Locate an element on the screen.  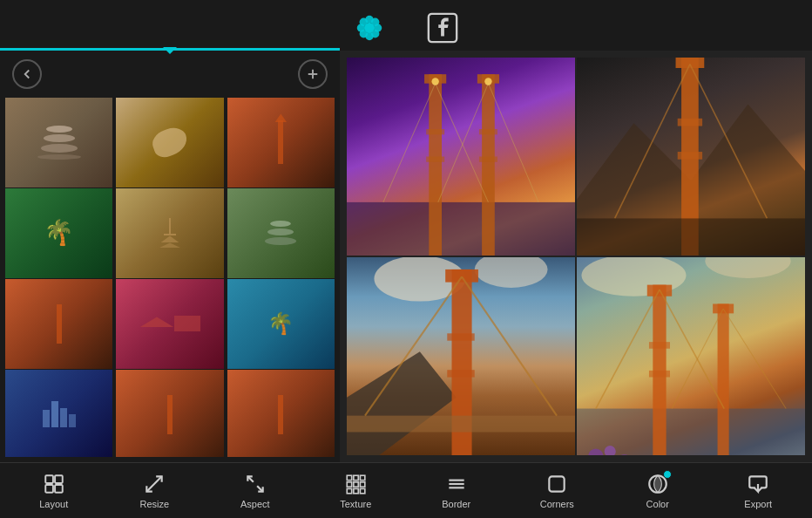
aspect-icon is located at coordinates (255, 484).